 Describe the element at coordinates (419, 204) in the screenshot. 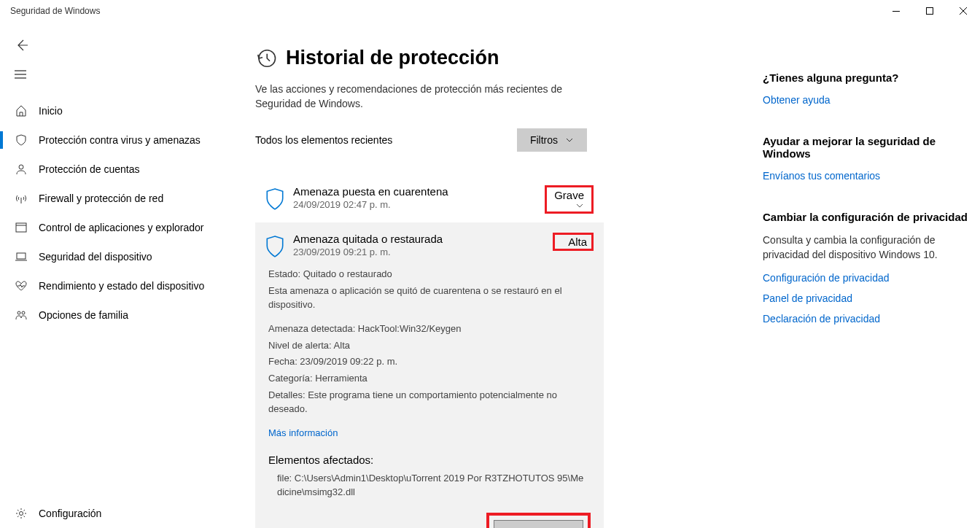

I see `threat-date: 24/09/2019 02:47 p. m.` at that location.